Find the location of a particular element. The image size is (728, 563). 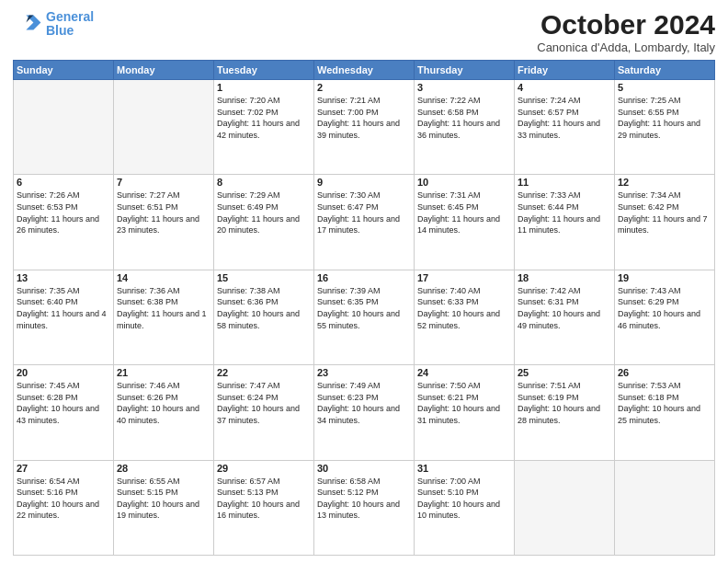

calendar-cell: 12Sunrise: 7:34 AM Sunset: 6:42 PM Dayli… is located at coordinates (665, 223).